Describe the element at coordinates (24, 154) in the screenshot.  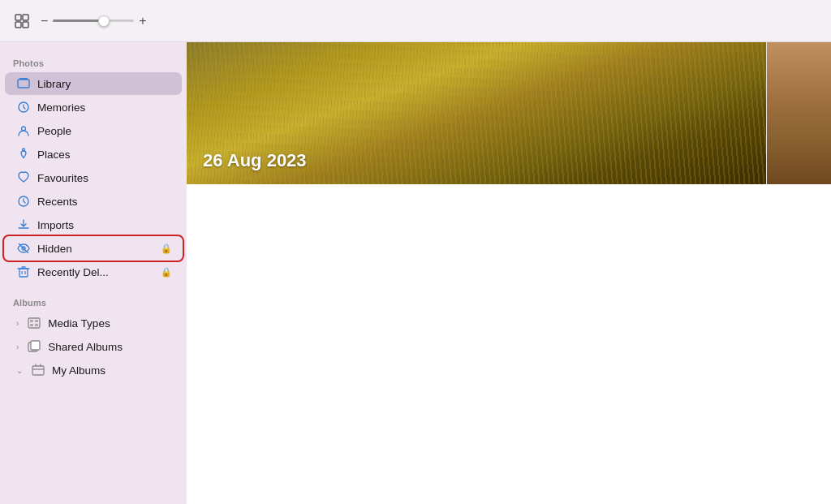
I see `places-icon` at that location.